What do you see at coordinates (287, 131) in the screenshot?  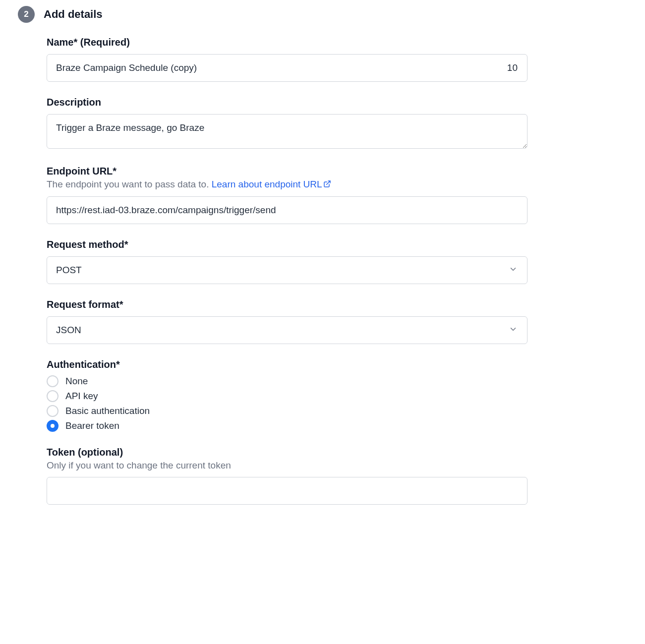 I see `description-input: Trigger a Braze message, go Braze` at bounding box center [287, 131].